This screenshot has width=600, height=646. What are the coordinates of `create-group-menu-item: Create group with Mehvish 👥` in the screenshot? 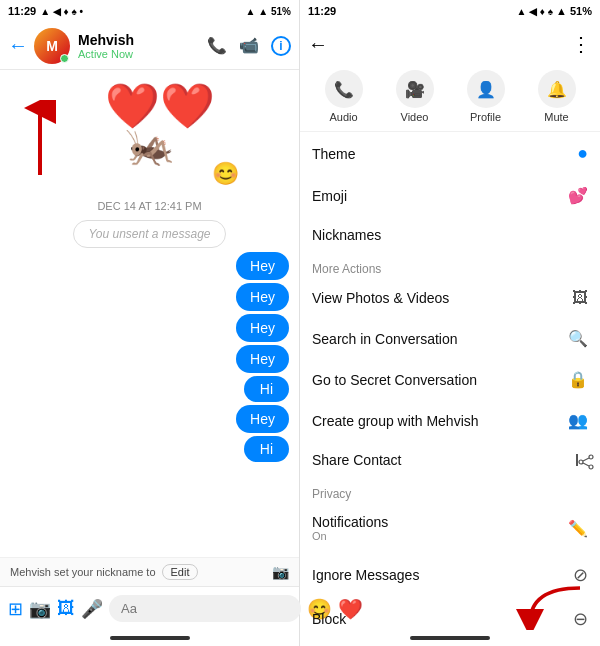 It's located at (450, 420).